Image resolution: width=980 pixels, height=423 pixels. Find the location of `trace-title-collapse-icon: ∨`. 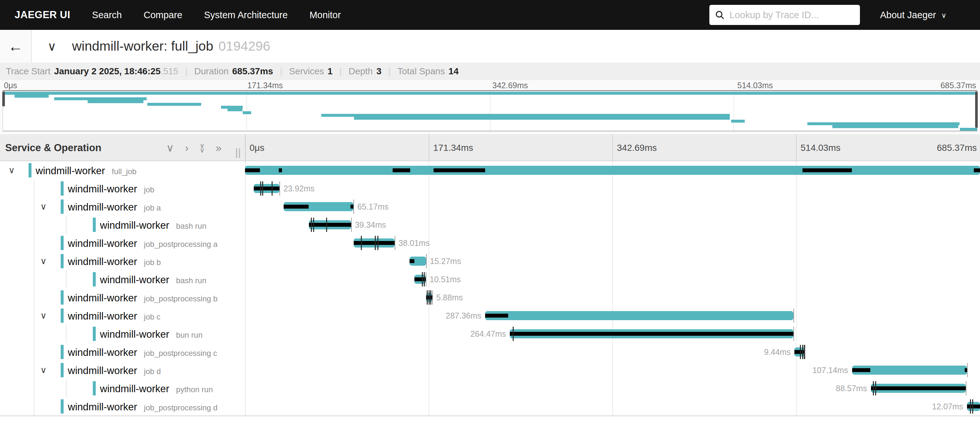

trace-title-collapse-icon: ∨ is located at coordinates (52, 46).